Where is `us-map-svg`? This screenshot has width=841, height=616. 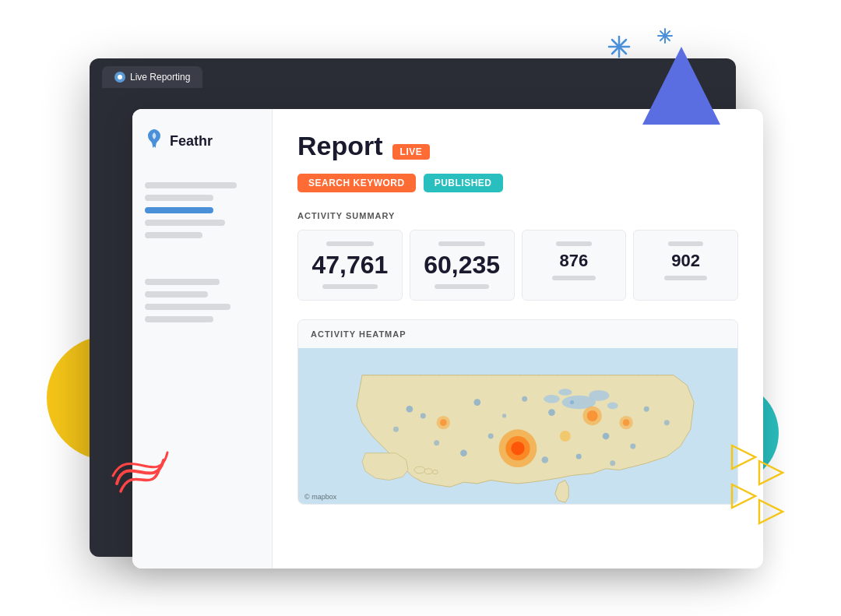
us-map-svg is located at coordinates (518, 426).